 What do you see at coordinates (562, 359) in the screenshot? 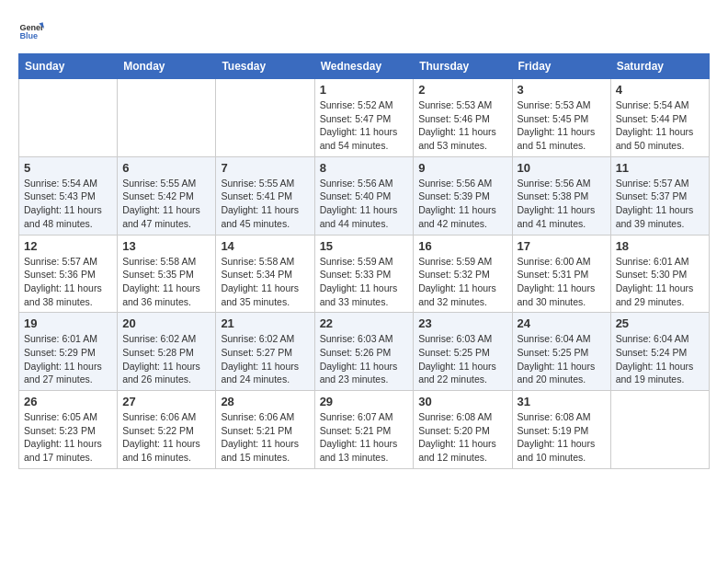
I see `day-info: Sunrise: 6:04 AM Sunset: 5:25 PM Dayligh…` at bounding box center [562, 359].